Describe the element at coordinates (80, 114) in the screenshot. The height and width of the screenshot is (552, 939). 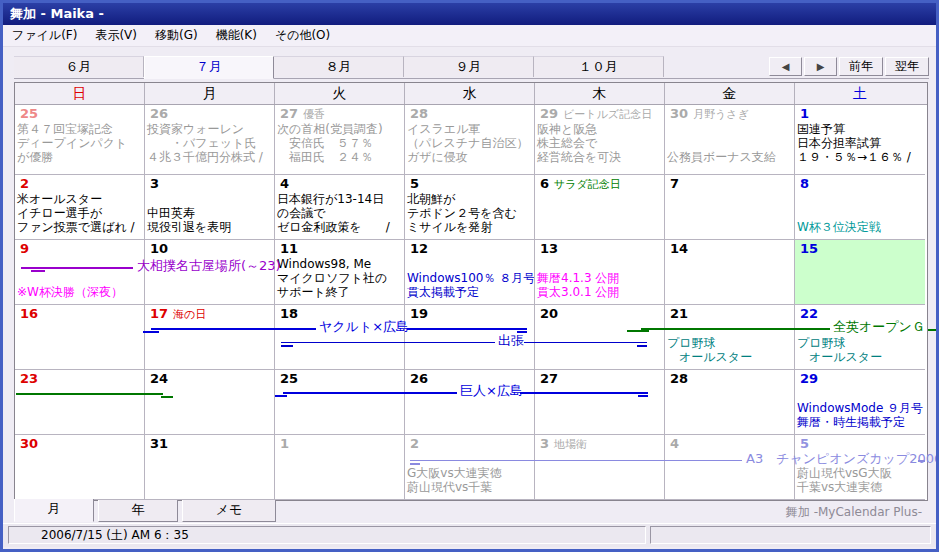
I see `day-cell-header: 25` at that location.